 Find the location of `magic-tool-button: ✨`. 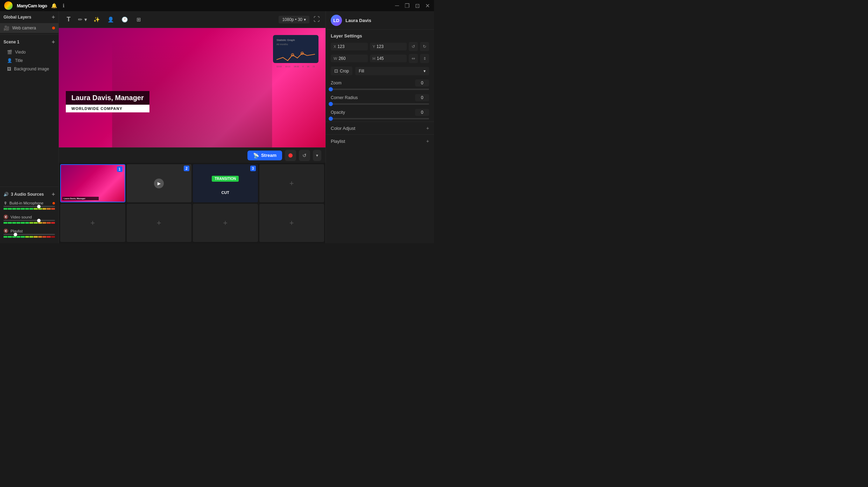

magic-tool-button: ✨ is located at coordinates (97, 20).